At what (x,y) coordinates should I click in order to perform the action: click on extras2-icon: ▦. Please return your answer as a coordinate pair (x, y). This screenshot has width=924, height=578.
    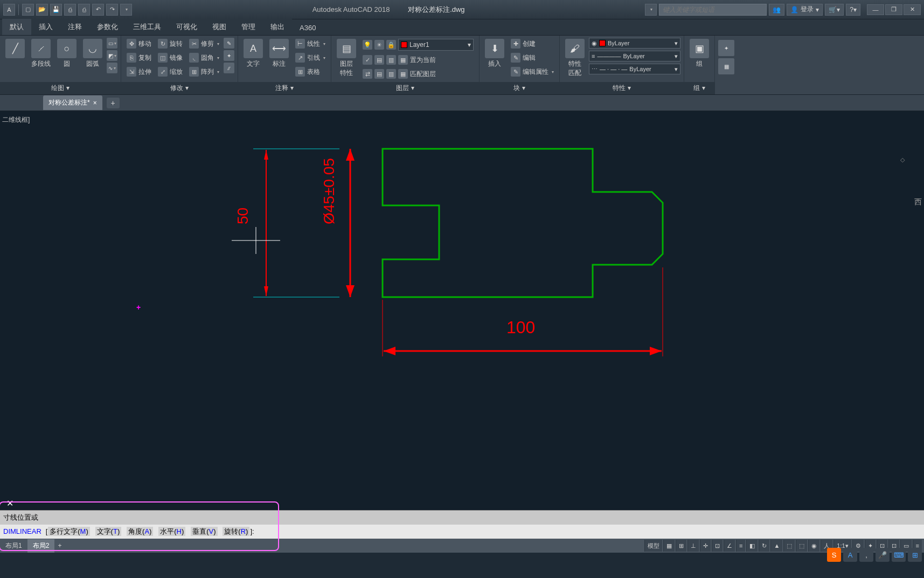
    Looking at the image, I should click on (726, 66).